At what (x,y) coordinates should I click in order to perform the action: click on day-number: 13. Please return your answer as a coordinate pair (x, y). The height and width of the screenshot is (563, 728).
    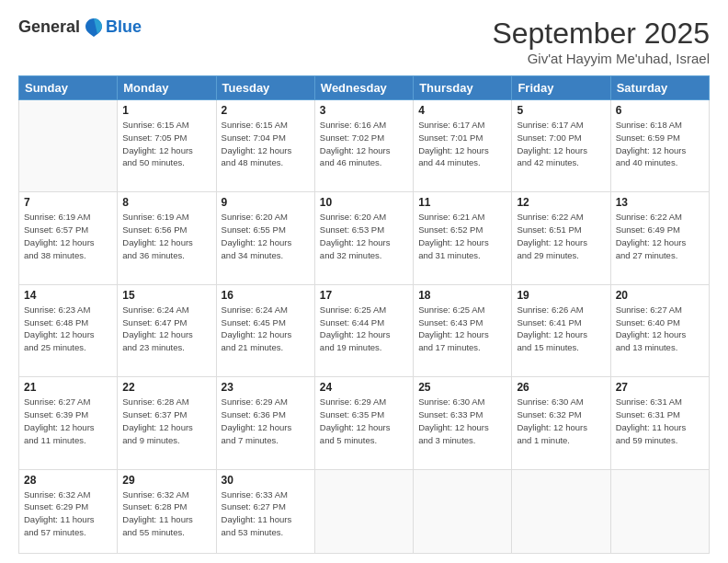
    Looking at the image, I should click on (660, 202).